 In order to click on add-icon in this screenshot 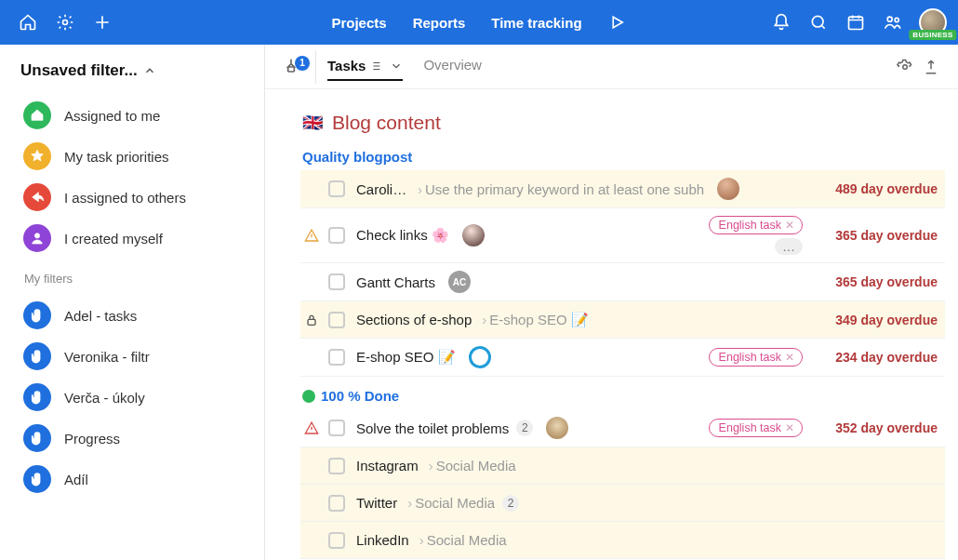, I will do `click(102, 22)`.